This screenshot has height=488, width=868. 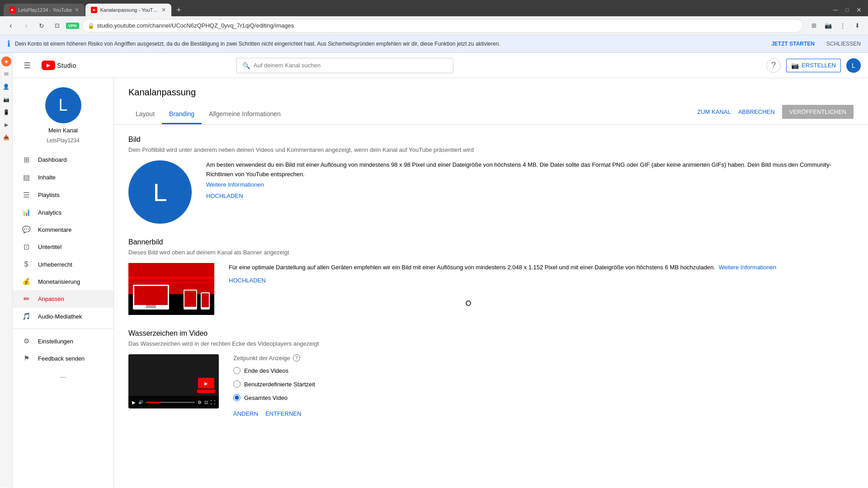 What do you see at coordinates (6, 112) in the screenshot?
I see `sidebar-icon-5: 📱` at bounding box center [6, 112].